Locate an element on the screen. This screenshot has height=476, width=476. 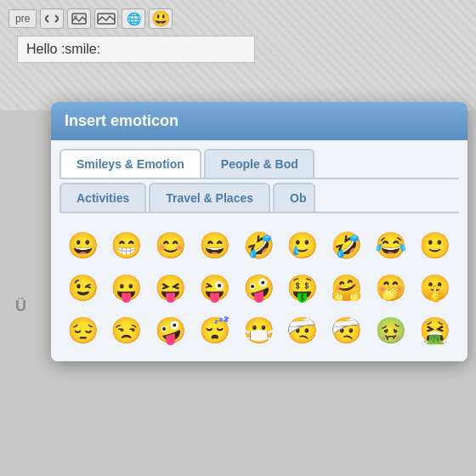
toolbar: pre 🌐 😃 is located at coordinates (238, 19).